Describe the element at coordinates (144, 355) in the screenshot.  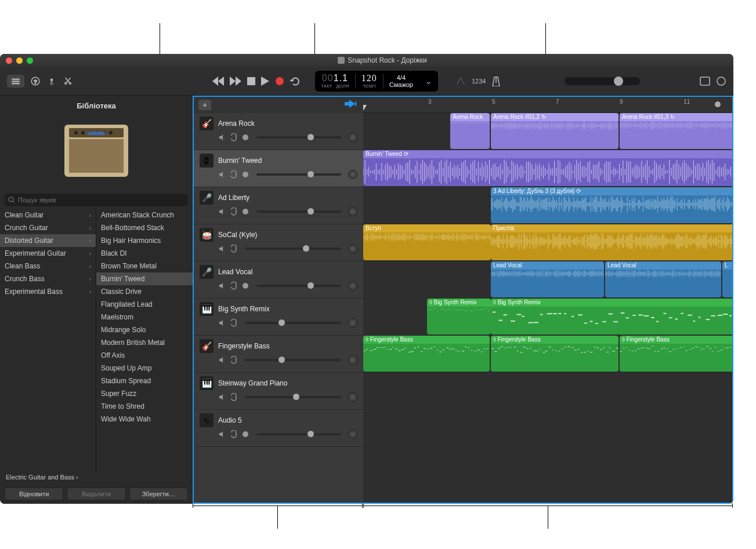
I see `library-preset-item: Off Axis` at that location.